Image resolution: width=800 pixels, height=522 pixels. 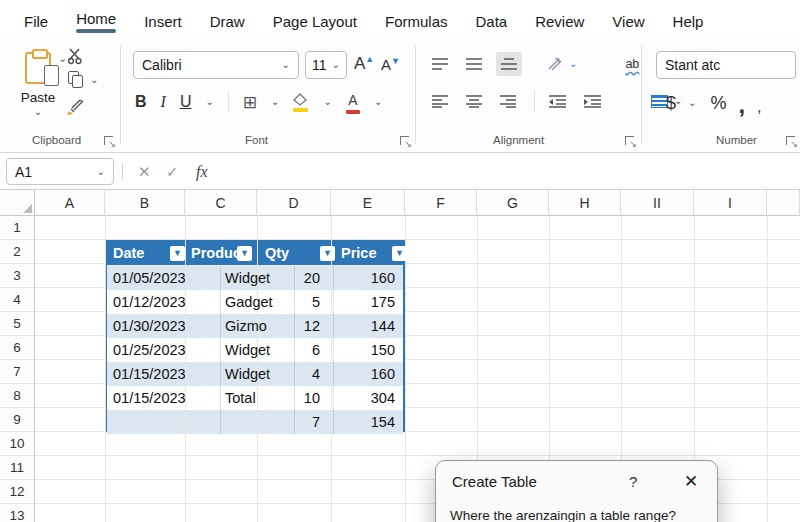 I want to click on tab-data: Data, so click(x=491, y=20).